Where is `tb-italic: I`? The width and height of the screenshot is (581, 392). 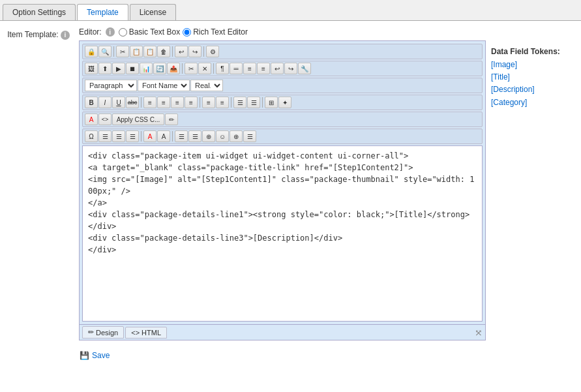
tb-italic: I is located at coordinates (105, 102).